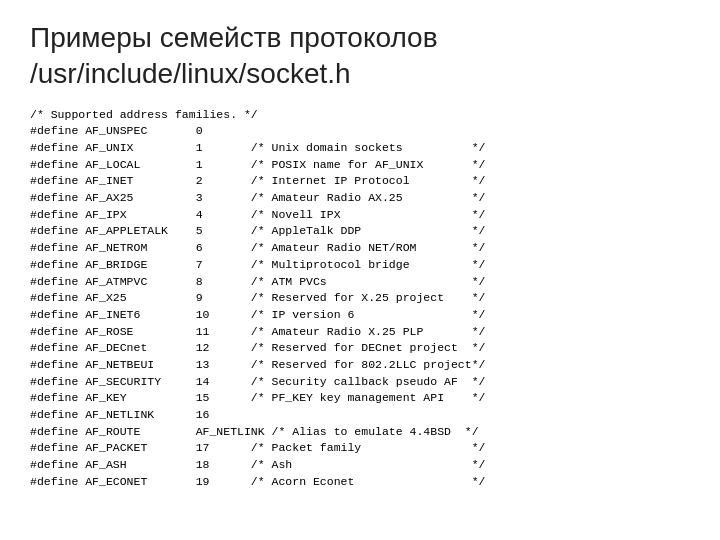 This screenshot has width=720, height=540. I want to click on code-line: #define AF_INET 2 /* Internet IP Protoco…, so click(360, 182).